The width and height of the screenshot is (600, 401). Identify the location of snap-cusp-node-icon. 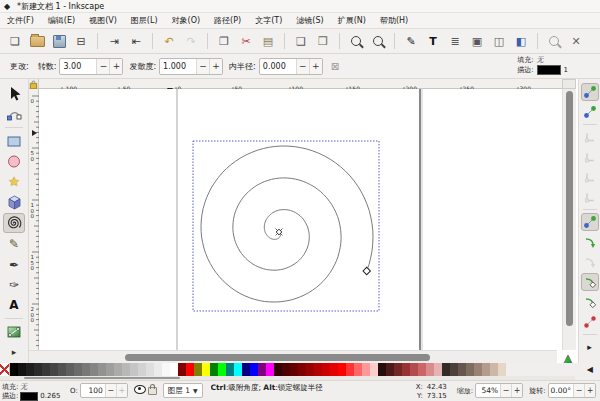
(590, 282).